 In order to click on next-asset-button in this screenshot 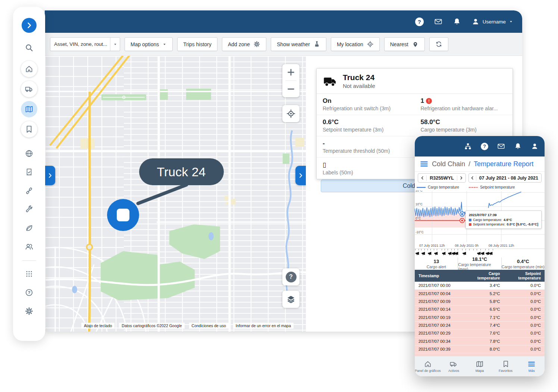, I will do `click(461, 178)`.